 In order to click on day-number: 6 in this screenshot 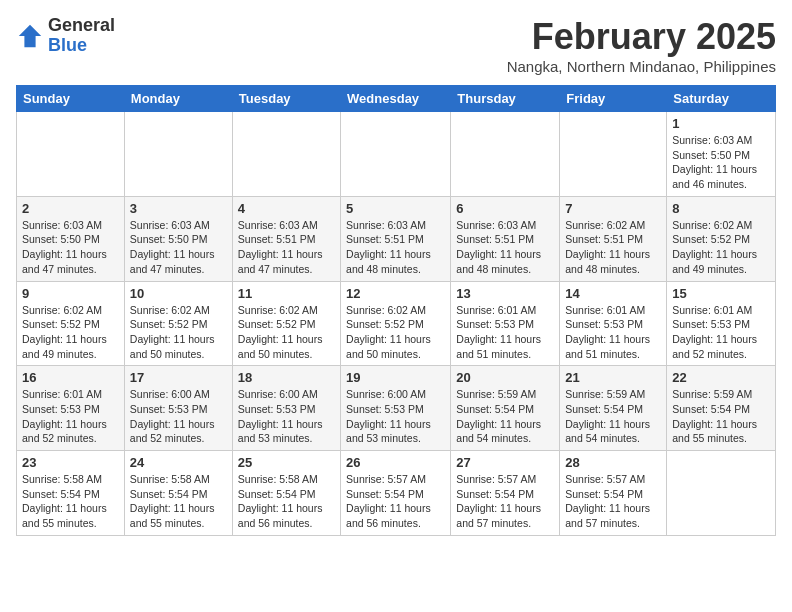, I will do `click(505, 208)`.